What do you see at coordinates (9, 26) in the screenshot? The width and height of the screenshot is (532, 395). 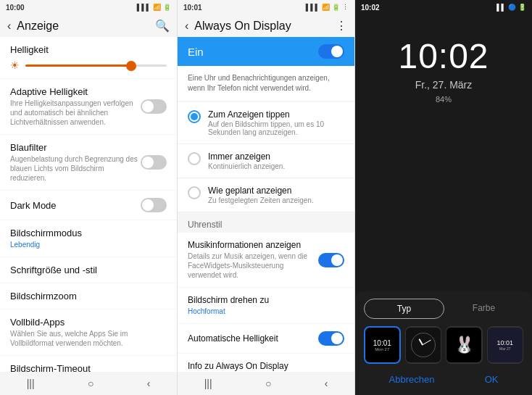 I see `back-button-1: ‹` at bounding box center [9, 26].